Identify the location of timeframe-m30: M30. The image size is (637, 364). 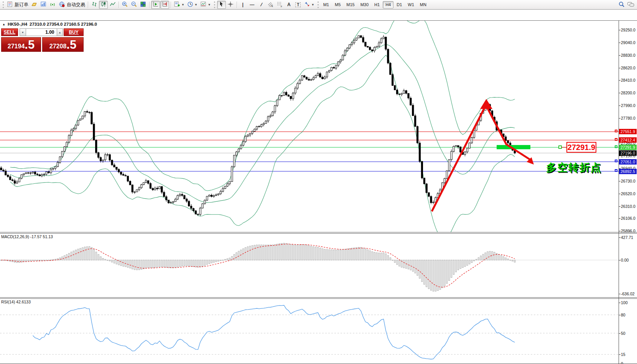
(364, 5).